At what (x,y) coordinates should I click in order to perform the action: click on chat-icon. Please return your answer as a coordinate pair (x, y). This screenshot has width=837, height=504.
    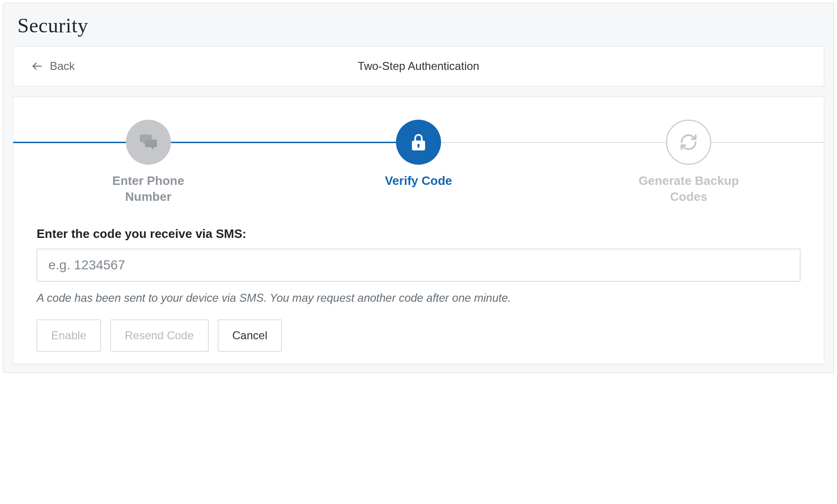
    Looking at the image, I should click on (148, 142).